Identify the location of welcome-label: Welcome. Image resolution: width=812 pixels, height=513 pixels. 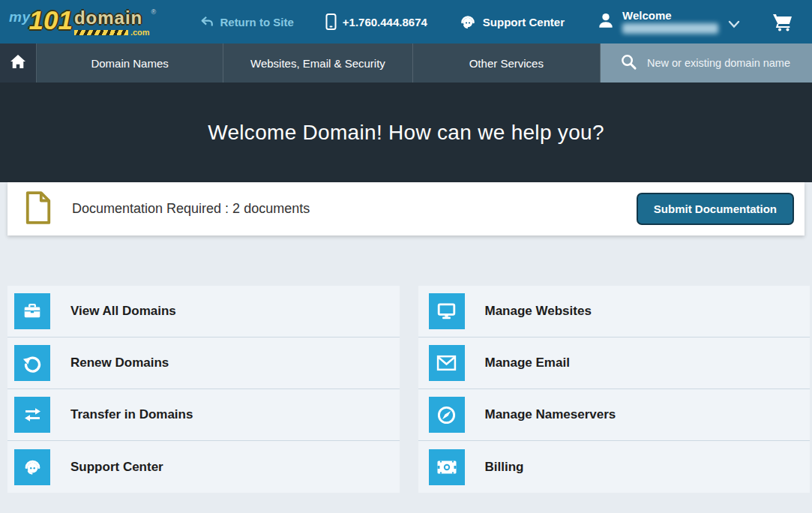
(670, 15).